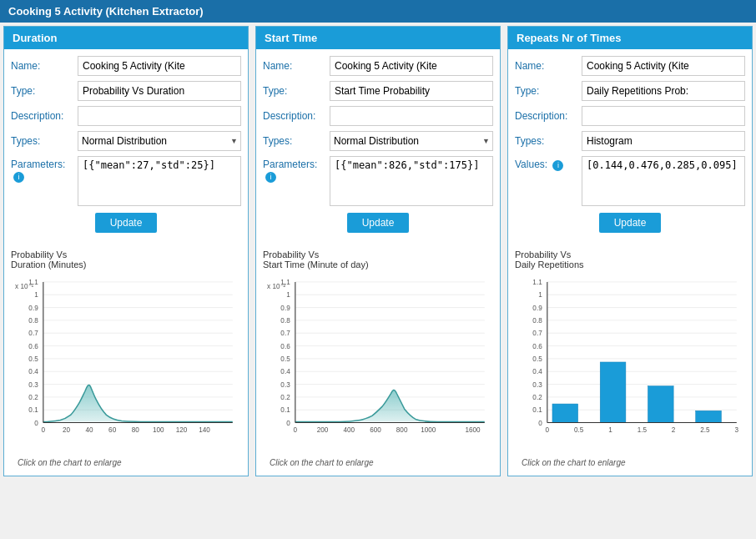 The height and width of the screenshot is (539, 756). Describe the element at coordinates (548, 91) in the screenshot. I see `repeats-type-label: Type:` at that location.